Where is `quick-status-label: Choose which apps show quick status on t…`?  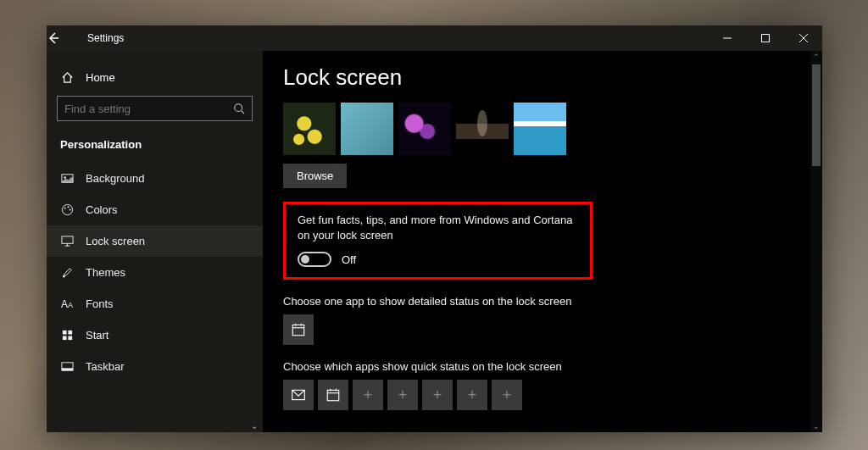
quick-status-label: Choose which apps show quick status on t… is located at coordinates (542, 366).